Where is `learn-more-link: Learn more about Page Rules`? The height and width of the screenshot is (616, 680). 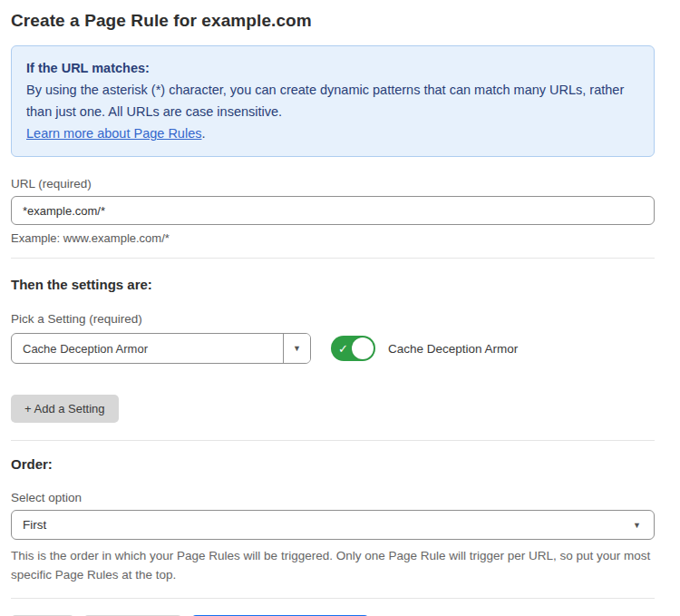 learn-more-link: Learn more about Page Rules is located at coordinates (114, 133).